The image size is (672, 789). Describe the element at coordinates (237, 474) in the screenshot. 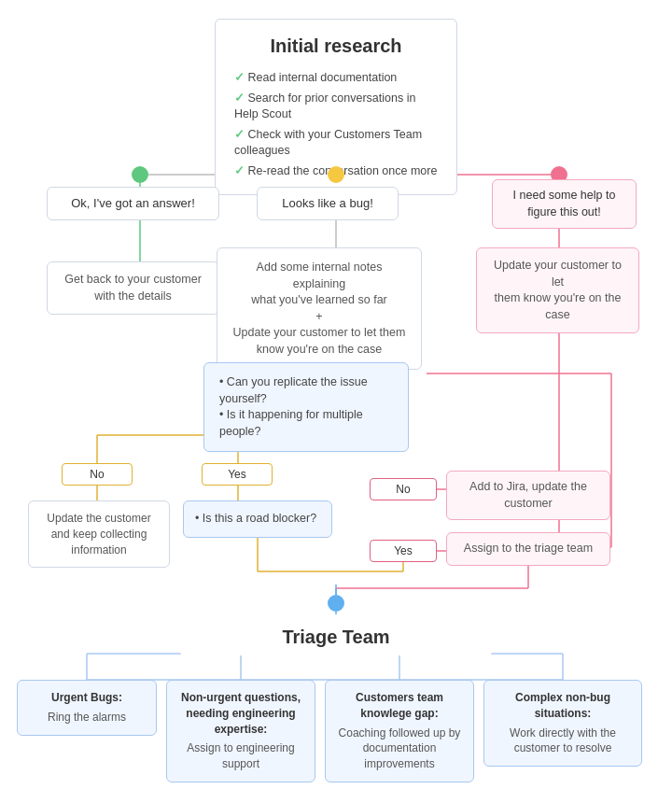

I see `yes-label-middle: Yes` at that location.